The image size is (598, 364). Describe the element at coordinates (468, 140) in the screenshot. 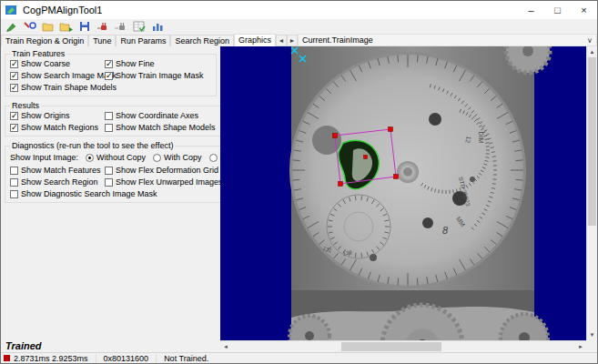

I see `engraving-12: 12` at that location.